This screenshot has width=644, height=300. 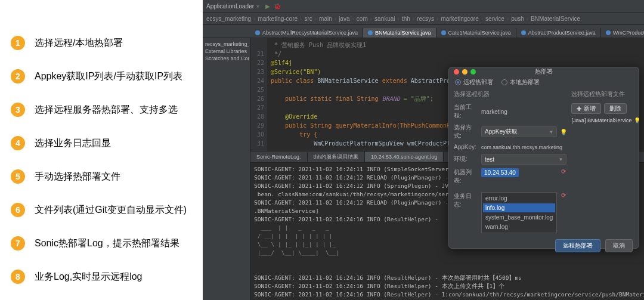 What do you see at coordinates (79, 43) in the screenshot?
I see `step-text: 选择远程/本地热部署` at bounding box center [79, 43].